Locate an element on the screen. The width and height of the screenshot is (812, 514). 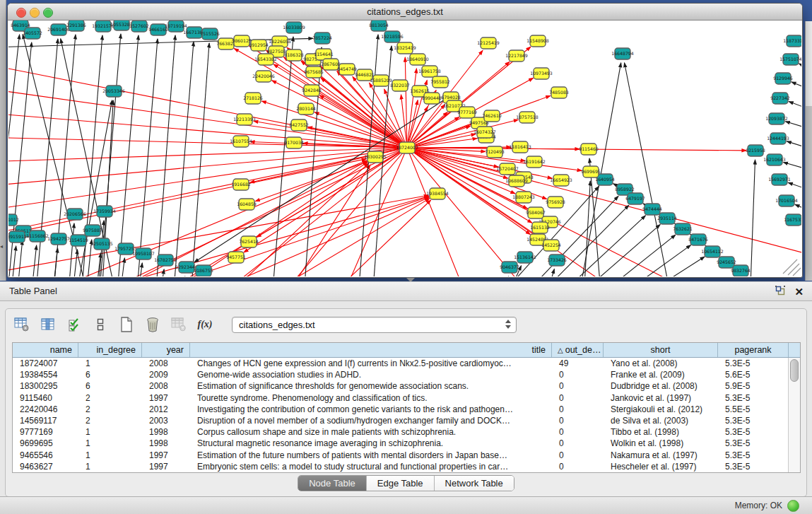
tab-node-table: Node Table is located at coordinates (332, 484).